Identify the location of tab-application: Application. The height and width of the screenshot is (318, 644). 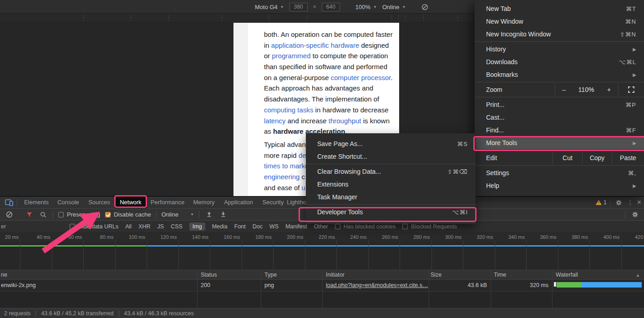
(238, 202).